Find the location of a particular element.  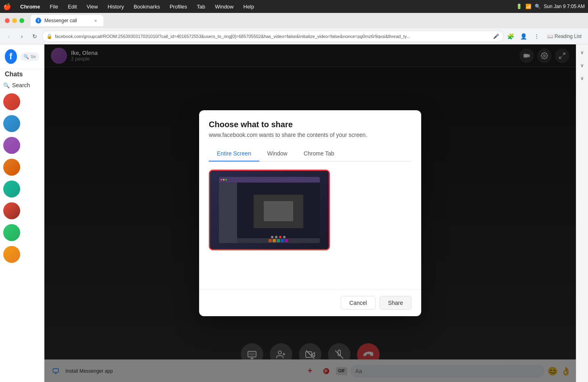

mockup-dock is located at coordinates (279, 241).